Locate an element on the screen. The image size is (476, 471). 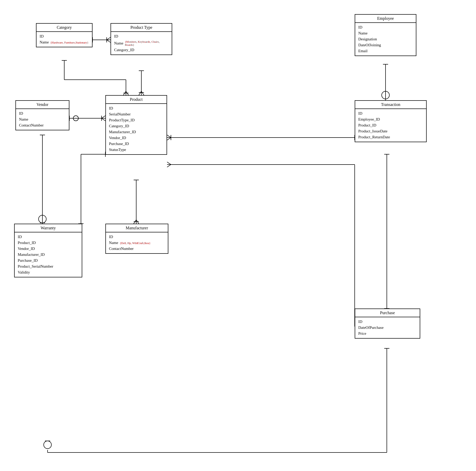
entity-product-type-title: Product Type is located at coordinates (141, 28).